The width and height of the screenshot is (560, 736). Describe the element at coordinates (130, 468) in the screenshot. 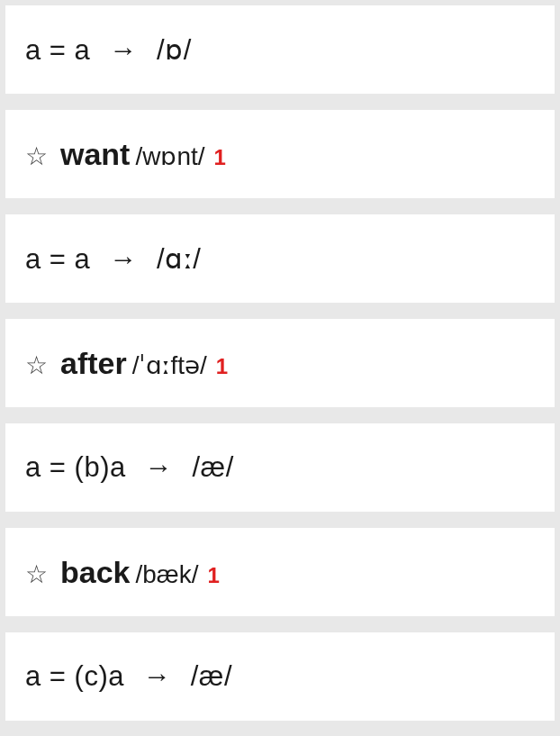

I see `rule-text: a = (b)a → /æ/` at that location.